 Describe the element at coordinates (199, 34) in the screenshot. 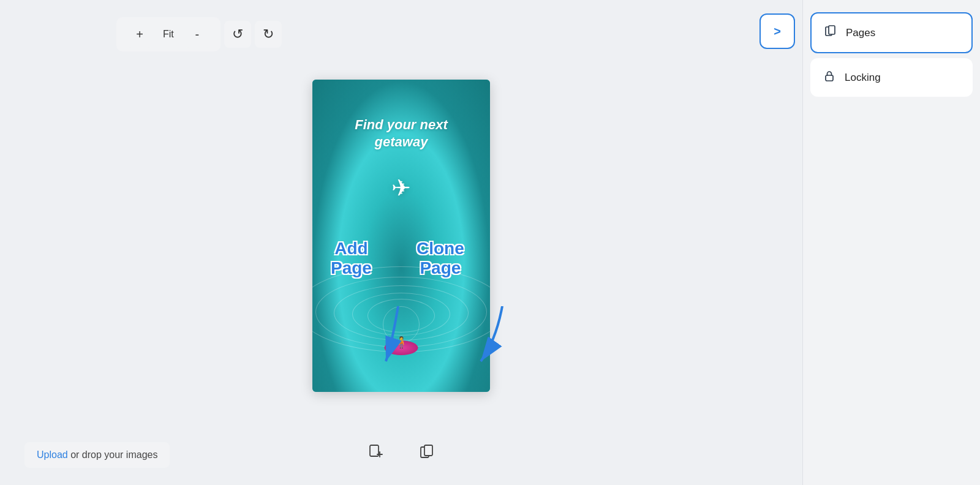

I see `toolbar: + Fit - ↺ ↻` at that location.